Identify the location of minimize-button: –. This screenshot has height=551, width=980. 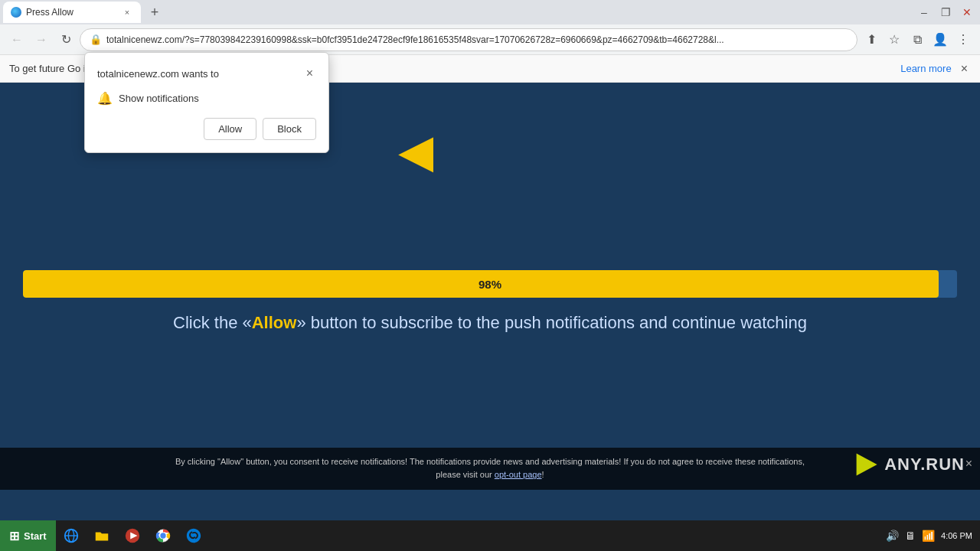
(924, 12).